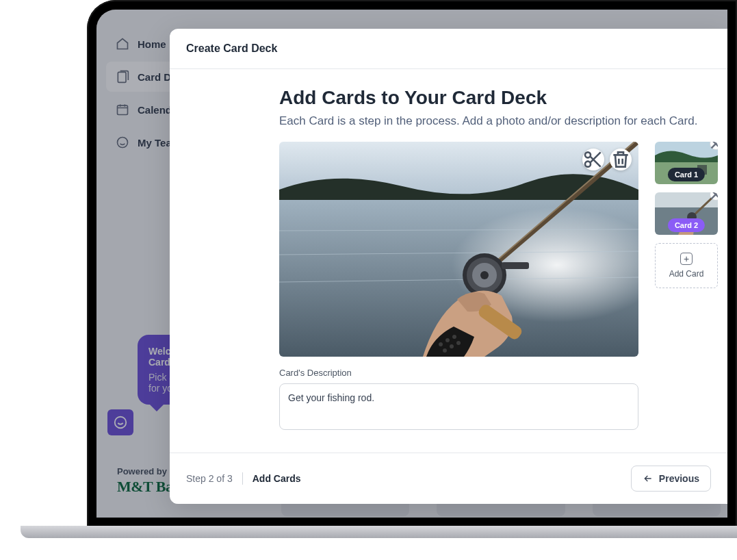 Image resolution: width=737 pixels, height=560 pixels. What do you see at coordinates (146, 471) in the screenshot?
I see `powered-by-text: Powered by M` at bounding box center [146, 471].